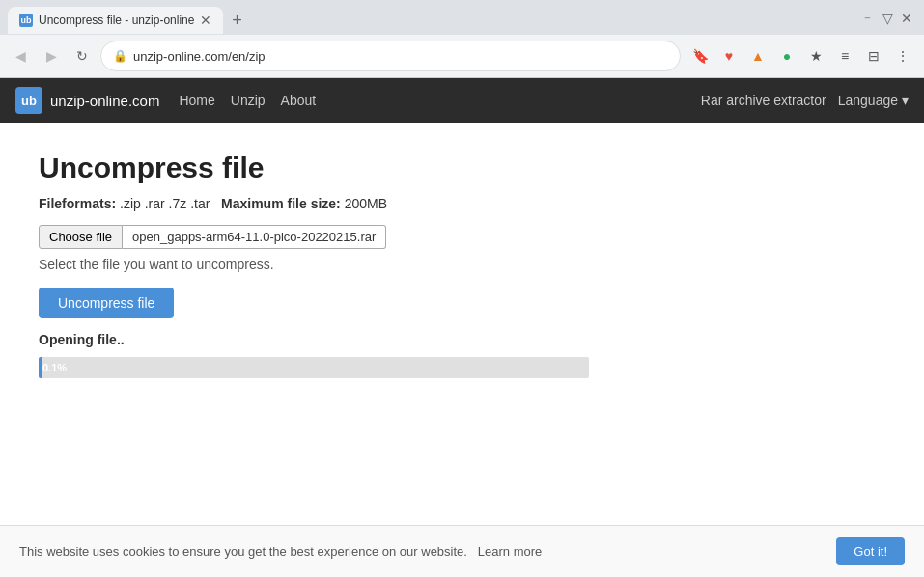  Describe the element at coordinates (764, 100) in the screenshot. I see `rar-extractor-link: Rar archive extractor` at that location.